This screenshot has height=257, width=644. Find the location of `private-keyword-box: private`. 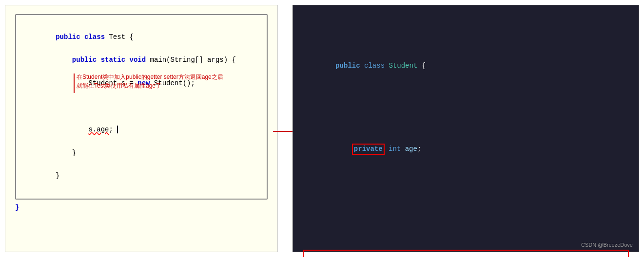

private-keyword-box: private is located at coordinates (369, 149).